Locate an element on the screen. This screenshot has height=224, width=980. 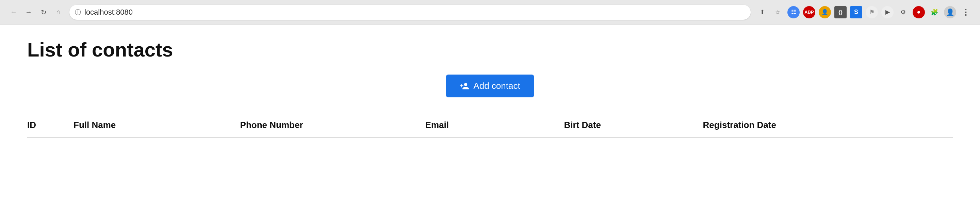
page-title: List of contacts is located at coordinates (490, 49).